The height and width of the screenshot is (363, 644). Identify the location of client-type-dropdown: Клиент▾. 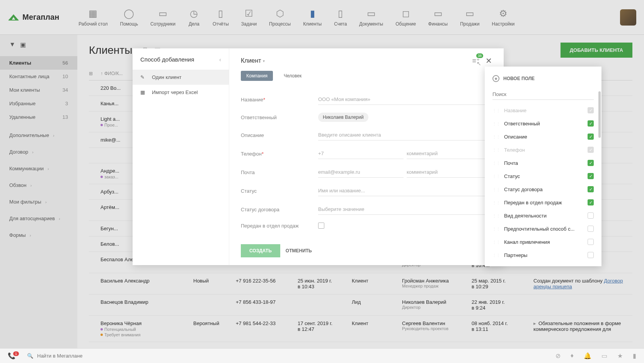
(253, 61).